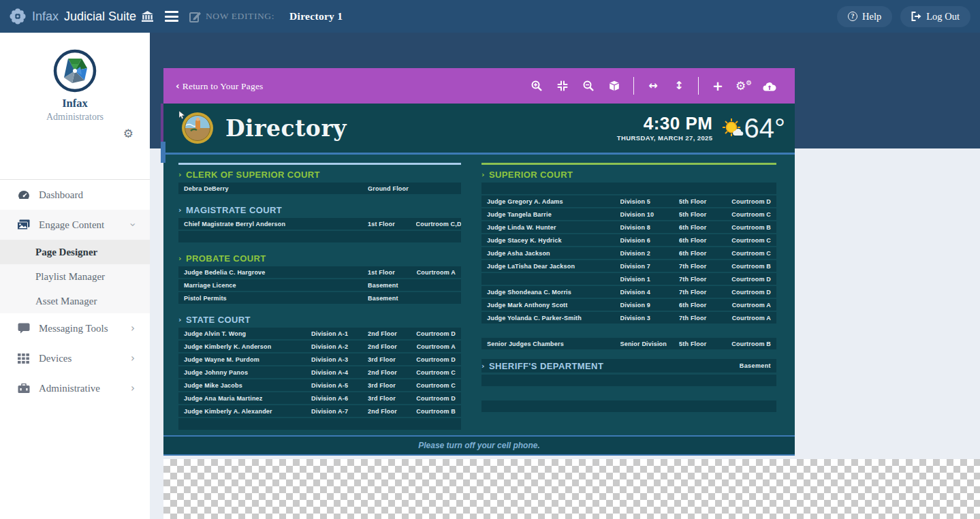 The width and height of the screenshot is (980, 519). What do you see at coordinates (551, 344) in the screenshot?
I see `cell-name: Senior Judges Chambers` at bounding box center [551, 344].